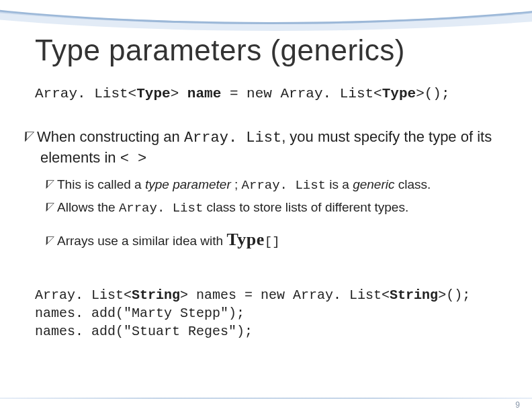 The width and height of the screenshot is (532, 411). What do you see at coordinates (266, 398) in the screenshot?
I see `bottom-decoration` at bounding box center [266, 398].